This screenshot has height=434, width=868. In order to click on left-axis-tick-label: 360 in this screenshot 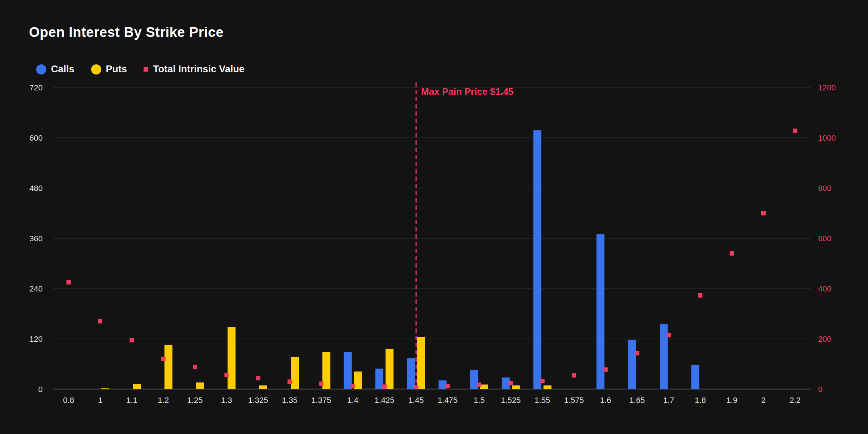, I will do `click(36, 239)`.